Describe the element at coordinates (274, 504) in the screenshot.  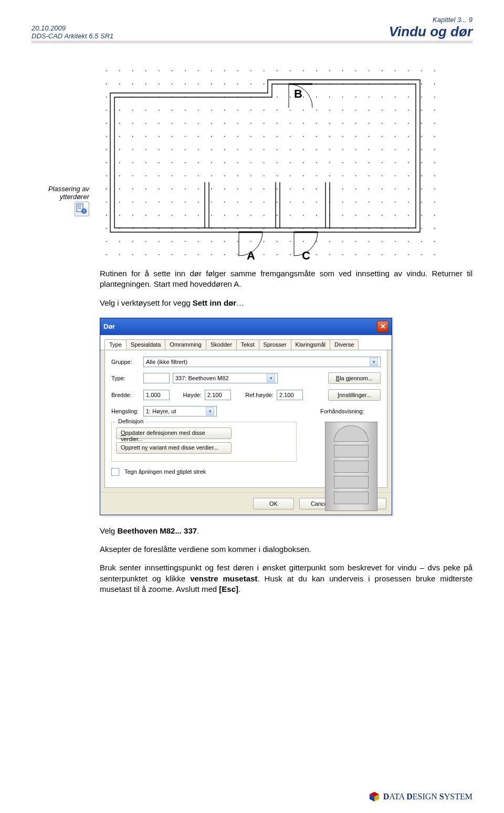
I see `ok-button: OK` at that location.